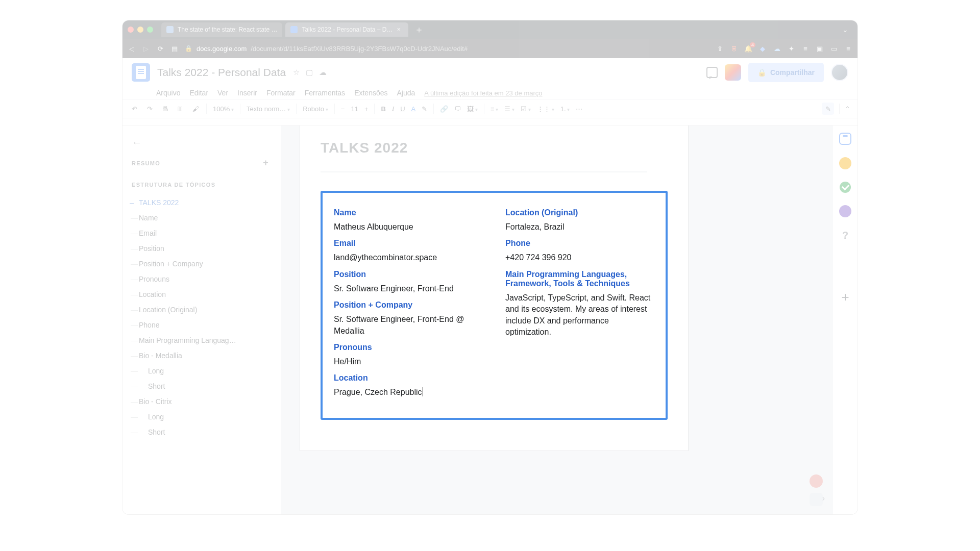  Describe the element at coordinates (834, 48) in the screenshot. I see `window-icon: ▭` at that location.